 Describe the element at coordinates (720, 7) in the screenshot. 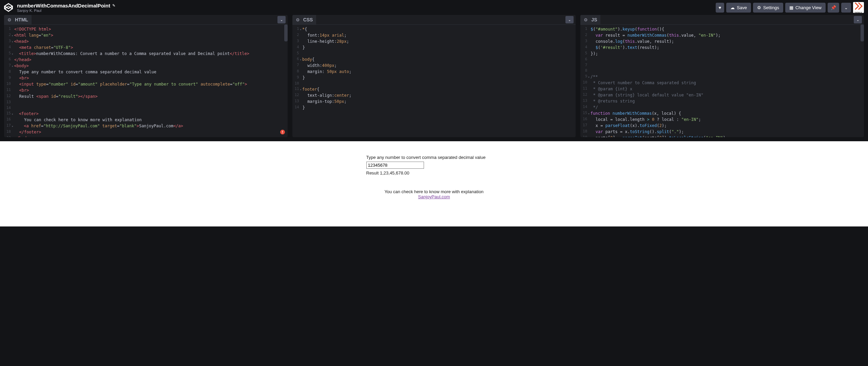

I see `heart-button: ♥` at that location.